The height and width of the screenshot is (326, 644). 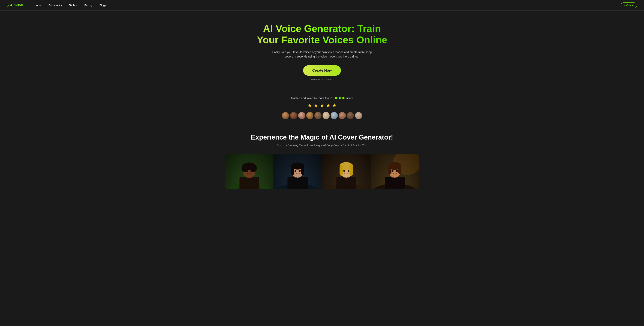 What do you see at coordinates (77, 5) in the screenshot?
I see `tools-chevron-icon: ▾` at bounding box center [77, 5].